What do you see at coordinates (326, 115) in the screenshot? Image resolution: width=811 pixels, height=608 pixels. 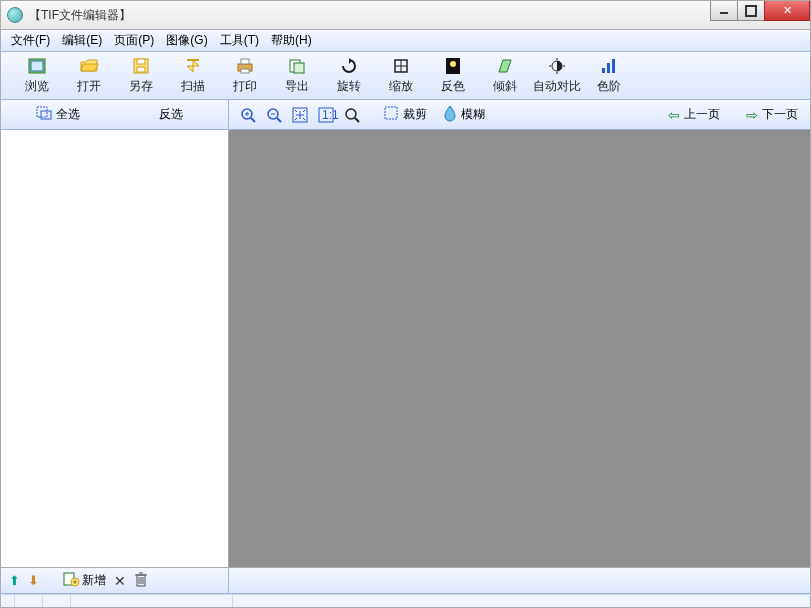 I see `actual-size-button: 1:1` at bounding box center [326, 115].